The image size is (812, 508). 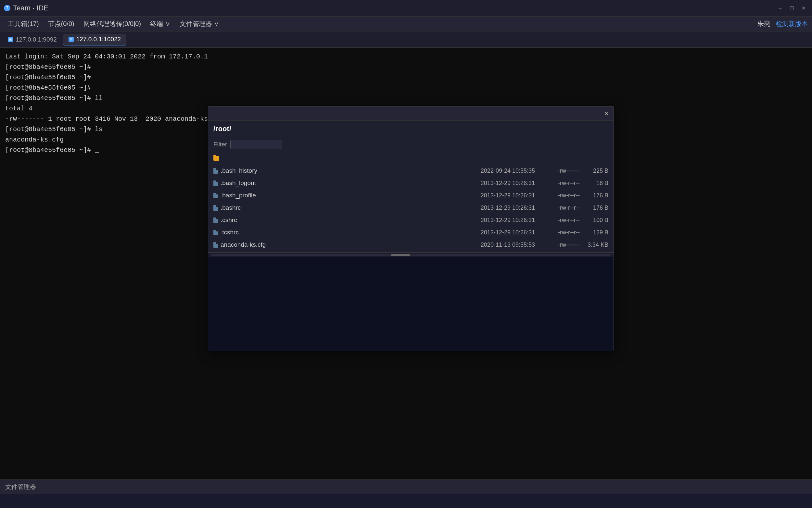 What do you see at coordinates (220, 144) in the screenshot?
I see `fm-filter-label: Filter` at bounding box center [220, 144].